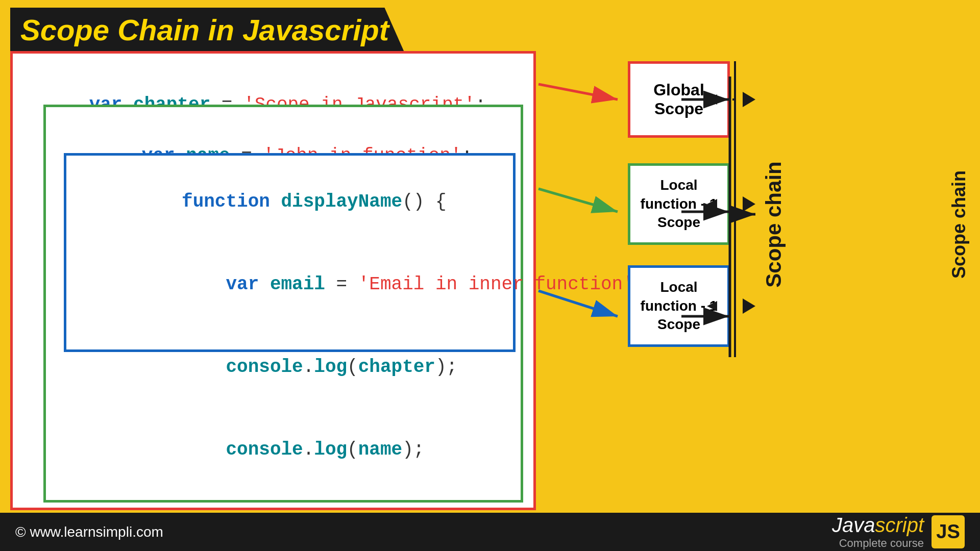 This screenshot has height=551, width=980. Describe the element at coordinates (898, 532) in the screenshot. I see `js-branding: Javascript Complete course JS` at that location.